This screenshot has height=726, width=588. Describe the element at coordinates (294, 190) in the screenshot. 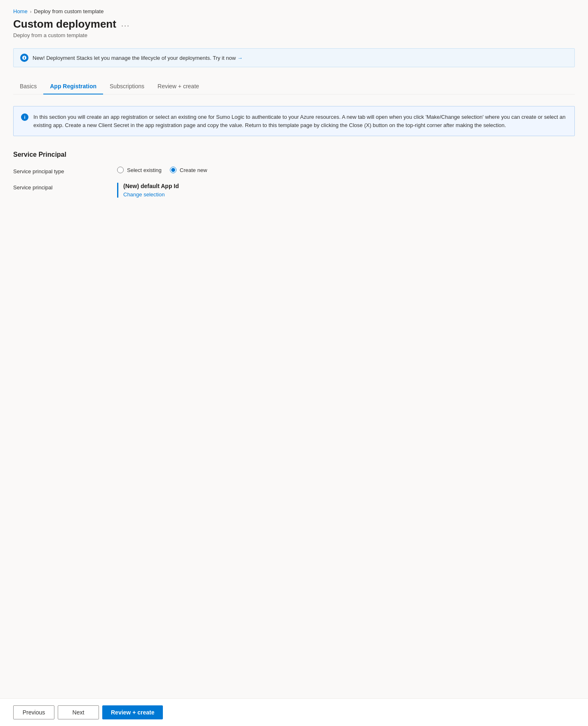

I see `service-principal-row: Service principal (New) default App Id C…` at that location.